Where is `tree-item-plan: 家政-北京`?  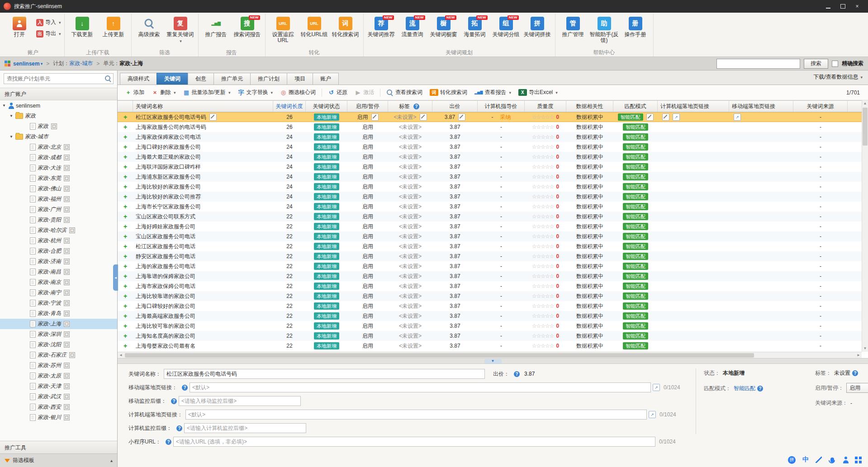 tree-item-plan: 家政-北京 is located at coordinates (59, 147).